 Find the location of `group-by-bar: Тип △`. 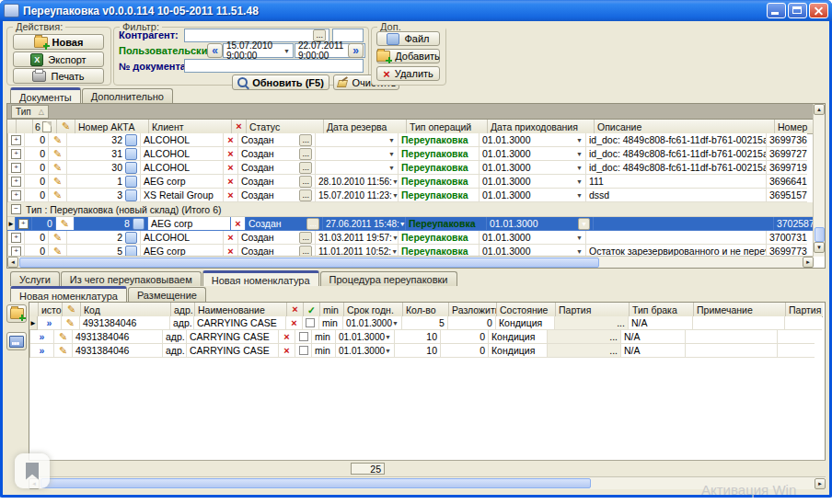

group-by-bar: Тип △ is located at coordinates (416, 112).